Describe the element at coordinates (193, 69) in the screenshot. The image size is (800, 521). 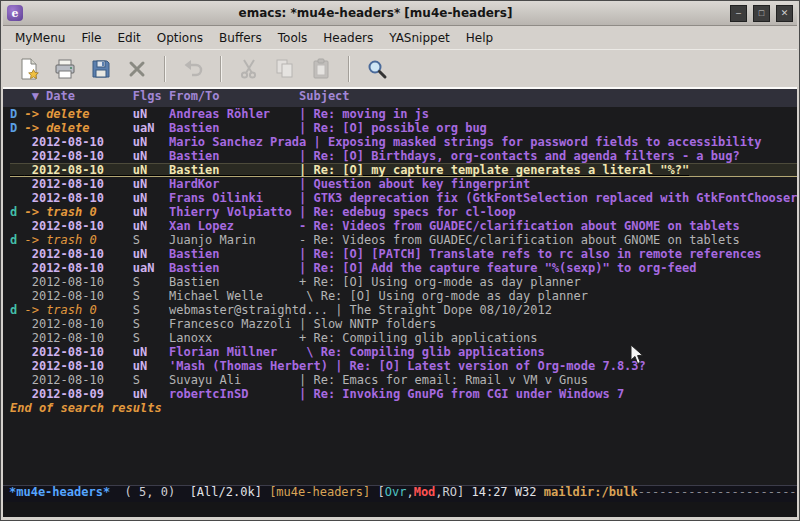
I see `undo-button` at that location.